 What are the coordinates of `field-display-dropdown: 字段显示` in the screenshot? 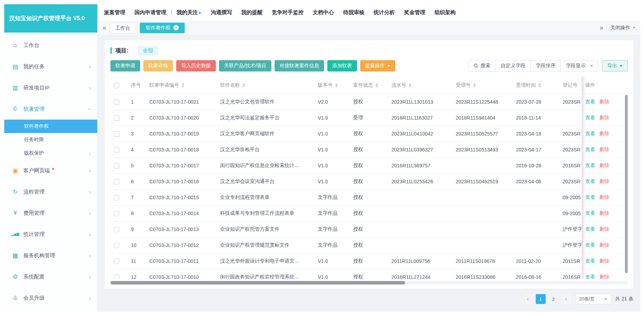 It's located at (580, 66).